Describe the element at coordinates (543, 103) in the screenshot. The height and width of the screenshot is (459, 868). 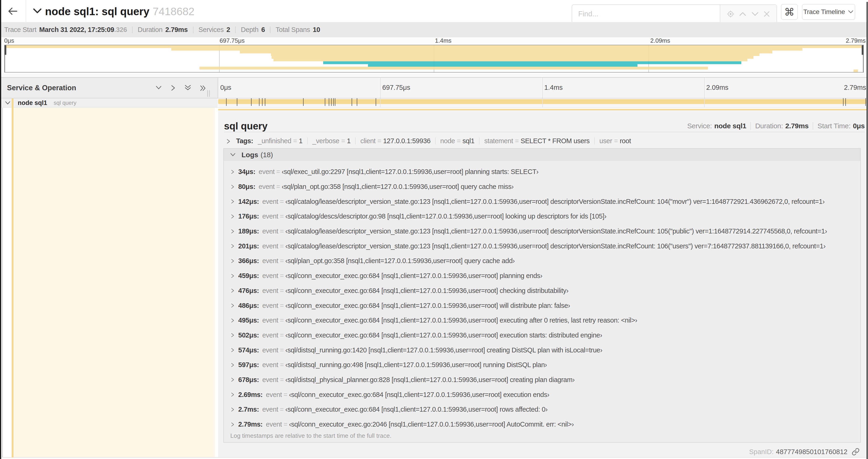
I see `span-row-timeline` at that location.